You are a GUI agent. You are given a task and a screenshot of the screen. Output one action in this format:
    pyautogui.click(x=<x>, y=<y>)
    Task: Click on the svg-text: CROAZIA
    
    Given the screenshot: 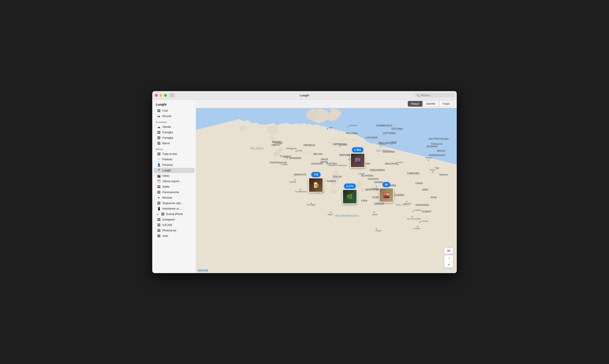 What is the action you would take?
    pyautogui.click(x=373, y=179)
    